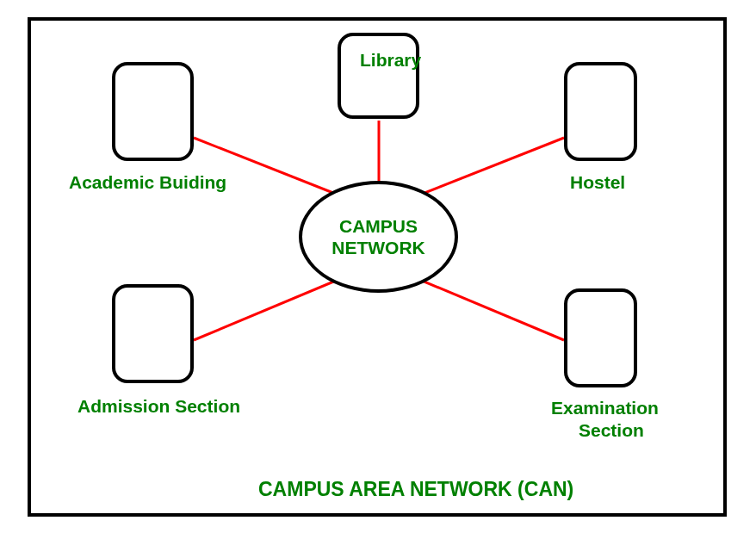 The height and width of the screenshot is (533, 756). I want to click on center-label: CAMPUS NETWORK, so click(379, 237).